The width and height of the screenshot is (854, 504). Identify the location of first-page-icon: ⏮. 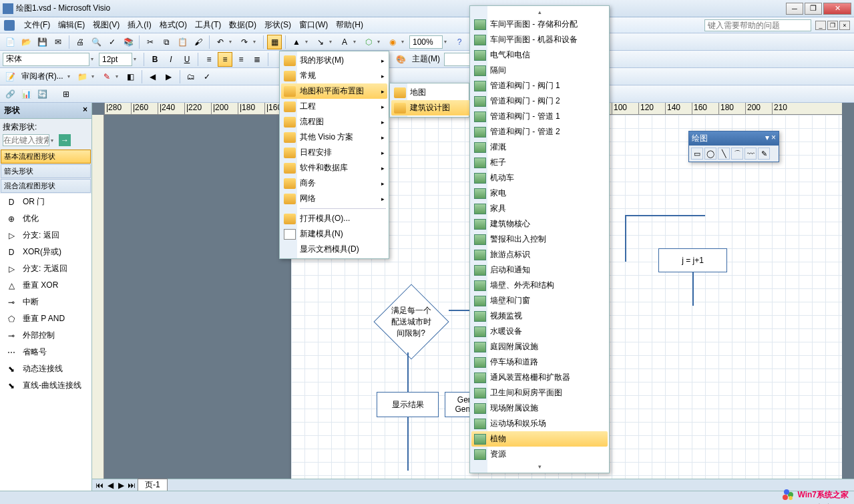
(99, 485).